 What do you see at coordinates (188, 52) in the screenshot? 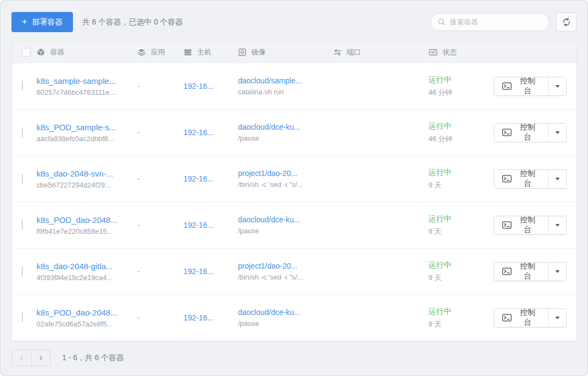
I see `server-icon` at bounding box center [188, 52].